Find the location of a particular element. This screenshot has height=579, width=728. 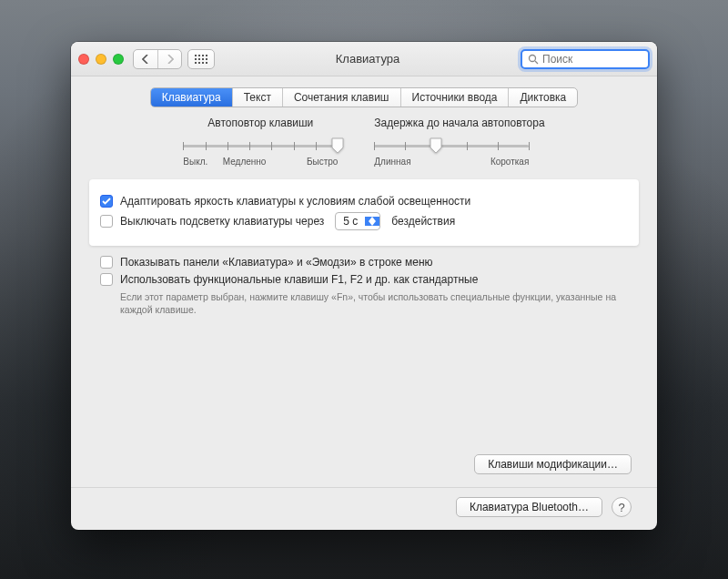

tab-dictation: Диктовка is located at coordinates (542, 97).